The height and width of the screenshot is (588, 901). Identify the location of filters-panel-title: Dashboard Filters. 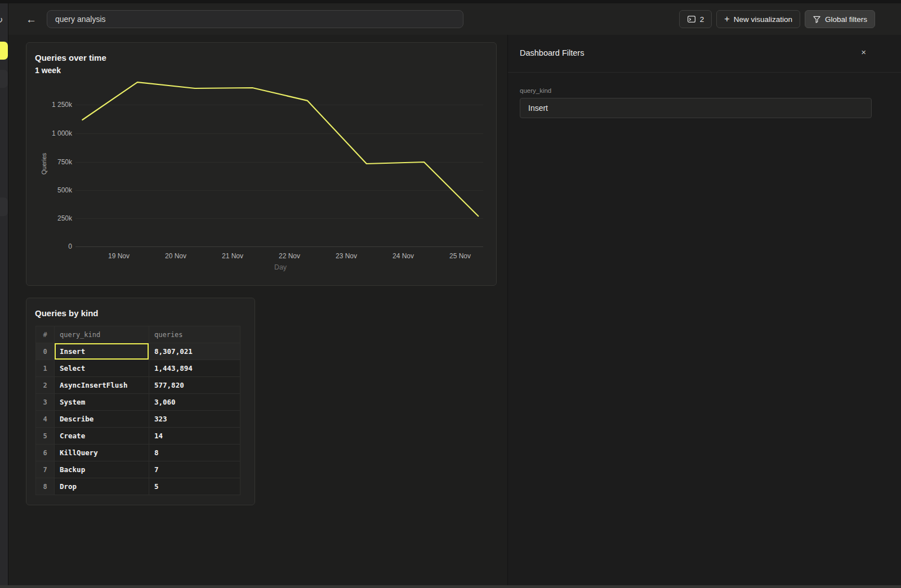
(552, 53).